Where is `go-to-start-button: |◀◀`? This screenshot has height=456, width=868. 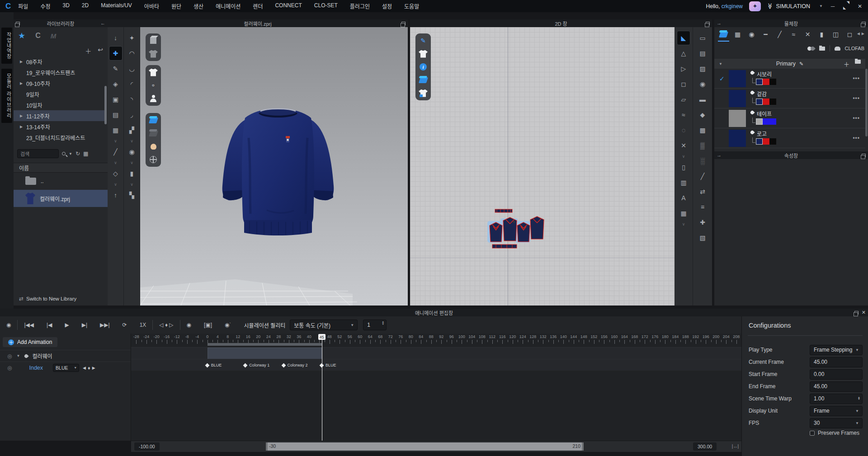
go-to-start-button: |◀◀ is located at coordinates (29, 325).